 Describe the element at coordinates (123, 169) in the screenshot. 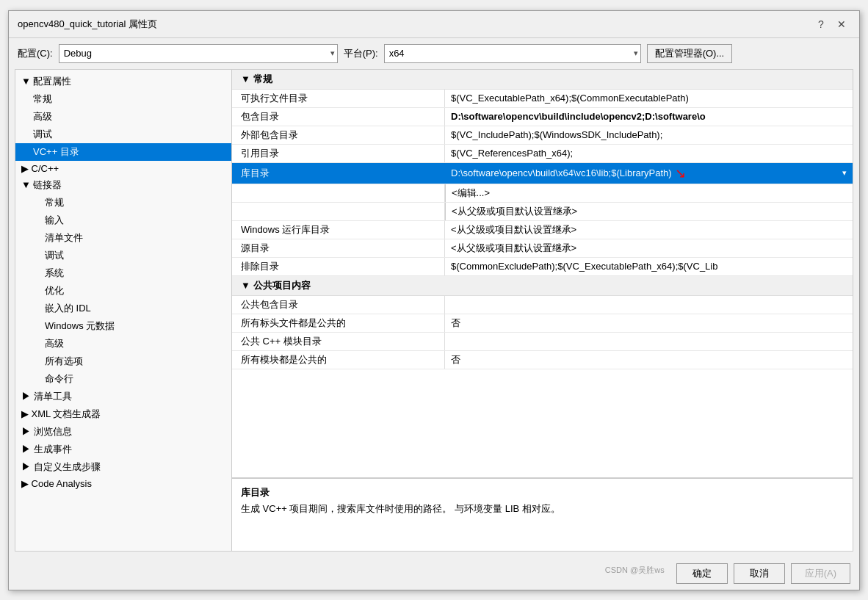

I see `tree-item-cpp: ▶ C/C++` at that location.